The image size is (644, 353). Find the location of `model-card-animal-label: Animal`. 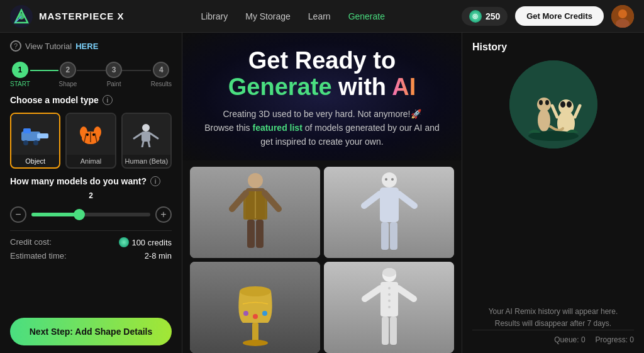

model-card-animal-label: Animal is located at coordinates (91, 161).